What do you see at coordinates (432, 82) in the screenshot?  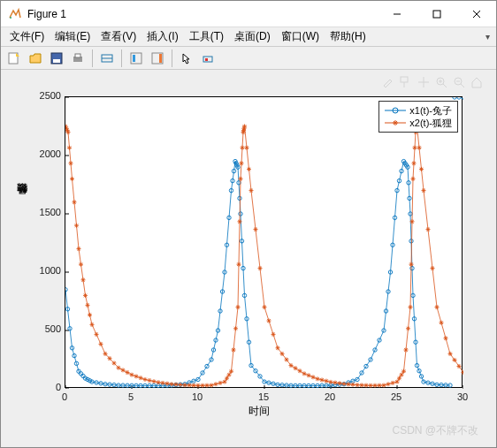 I see `axes-toolbar` at bounding box center [432, 82].